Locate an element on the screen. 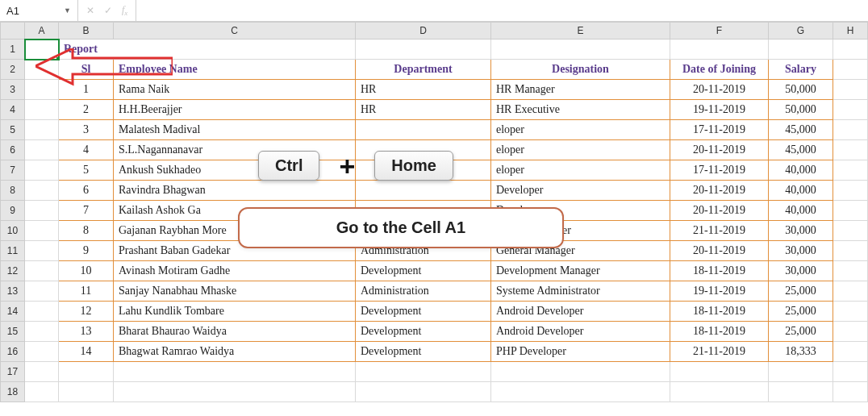 This screenshot has height=416, width=868. row-header: 15 is located at coordinates (13, 332).